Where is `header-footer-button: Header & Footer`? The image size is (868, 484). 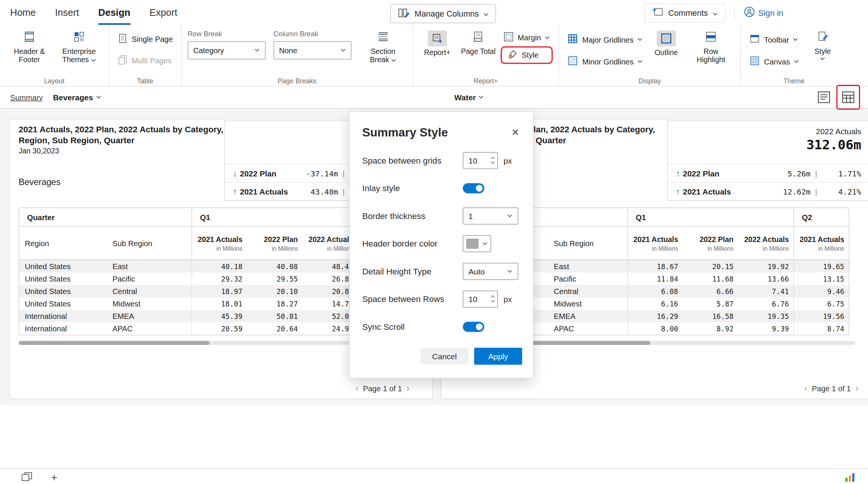 header-footer-button: Header & Footer is located at coordinates (29, 47).